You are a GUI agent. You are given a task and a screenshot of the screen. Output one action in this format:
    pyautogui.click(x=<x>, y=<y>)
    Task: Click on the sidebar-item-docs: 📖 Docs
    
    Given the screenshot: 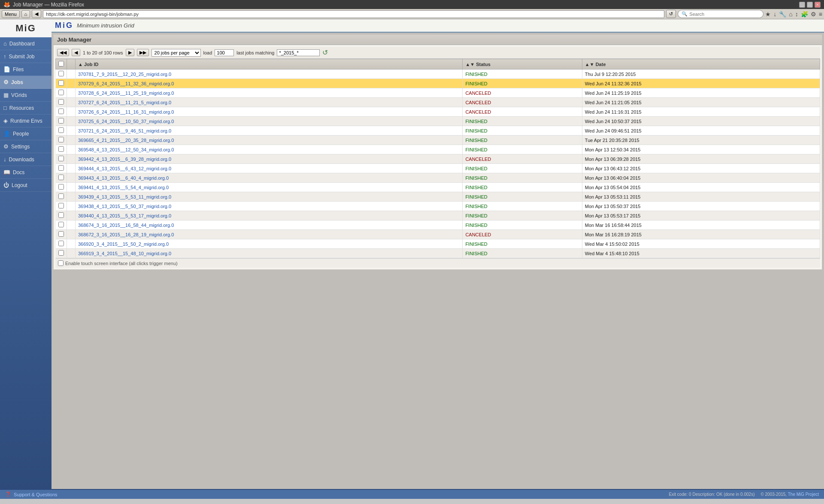 What is the action you would take?
    pyautogui.click(x=26, y=172)
    